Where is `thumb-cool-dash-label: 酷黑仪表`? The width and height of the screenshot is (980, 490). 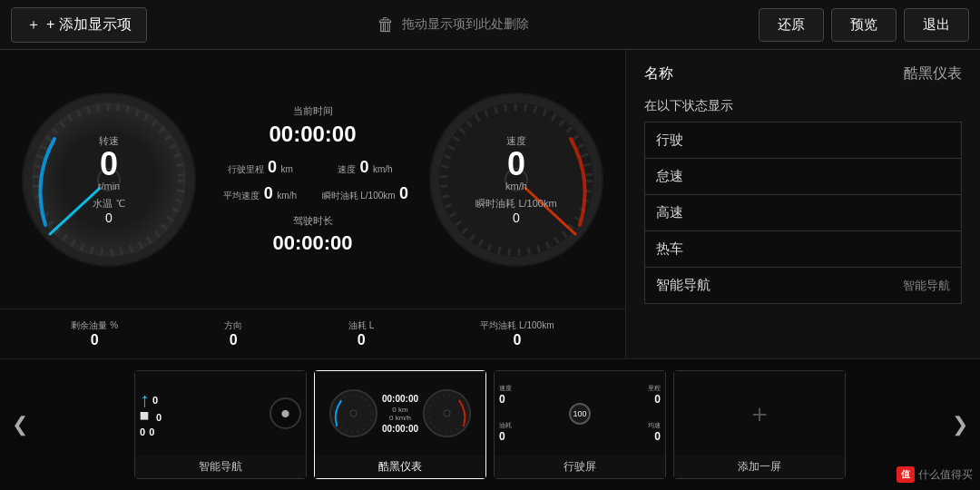 thumb-cool-dash-label: 酷黑仪表 is located at coordinates (400, 466).